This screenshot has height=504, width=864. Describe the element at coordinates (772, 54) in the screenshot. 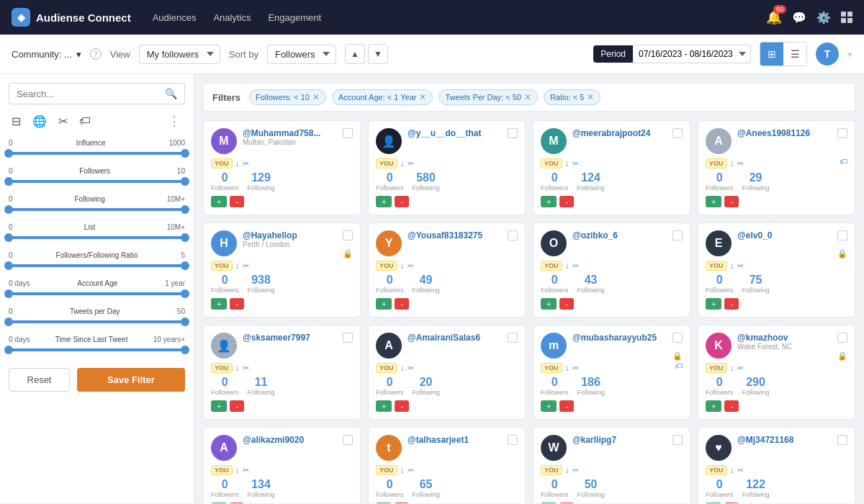

I see `grid-view-button: ⊞` at that location.